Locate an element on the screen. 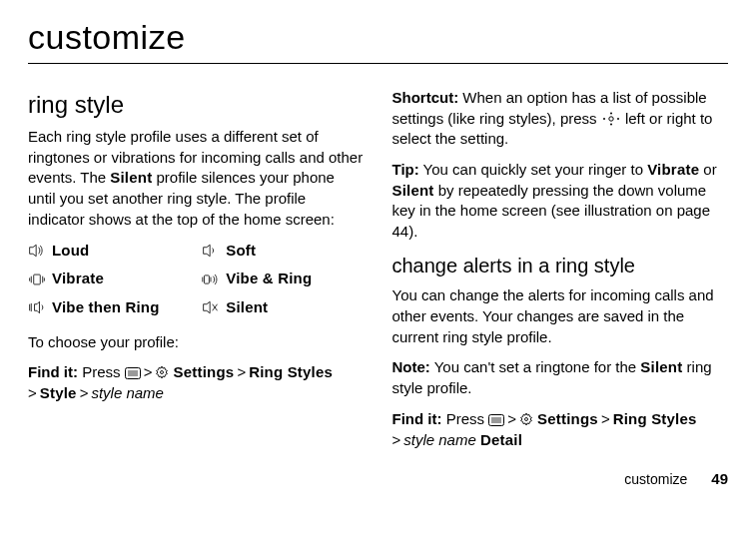 The width and height of the screenshot is (756, 546). nav-key-icon is located at coordinates (611, 119).